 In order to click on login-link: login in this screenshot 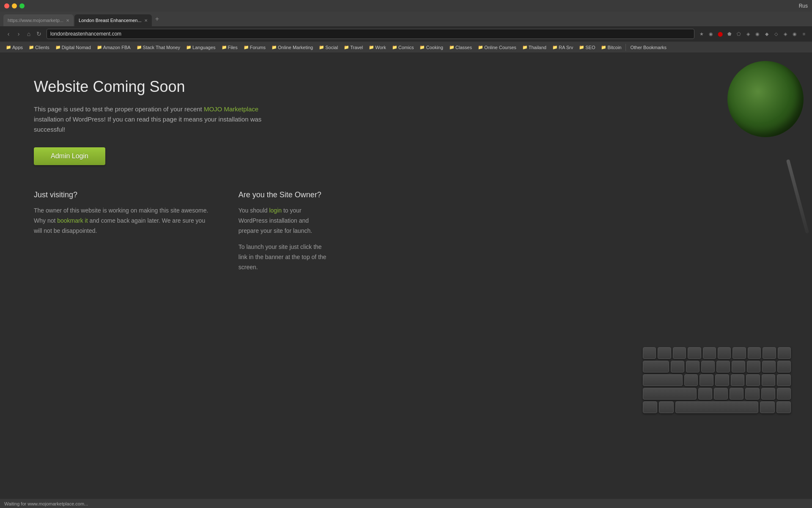, I will do `click(275, 210)`.